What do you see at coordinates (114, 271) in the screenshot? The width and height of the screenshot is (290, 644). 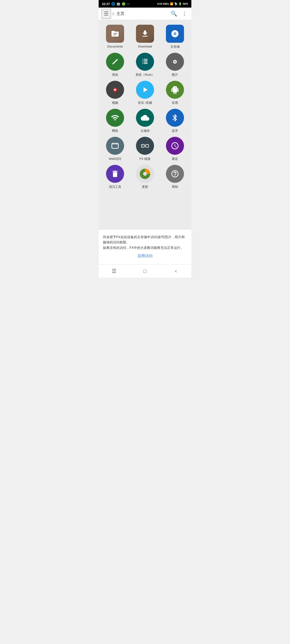 I see `bottom-menu-icon: ☰` at bounding box center [114, 271].